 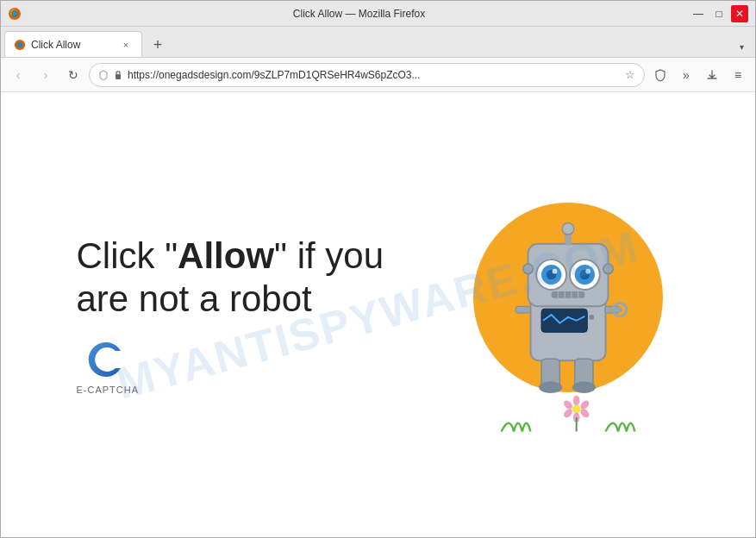 I want to click on window-controls: — □ ✕, so click(x=719, y=14).